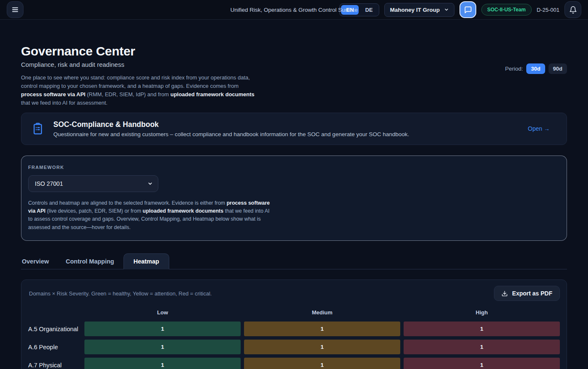 The height and width of the screenshot is (369, 588). Describe the element at coordinates (93, 184) in the screenshot. I see `framework-select-wrap: ISO 27001` at that location.